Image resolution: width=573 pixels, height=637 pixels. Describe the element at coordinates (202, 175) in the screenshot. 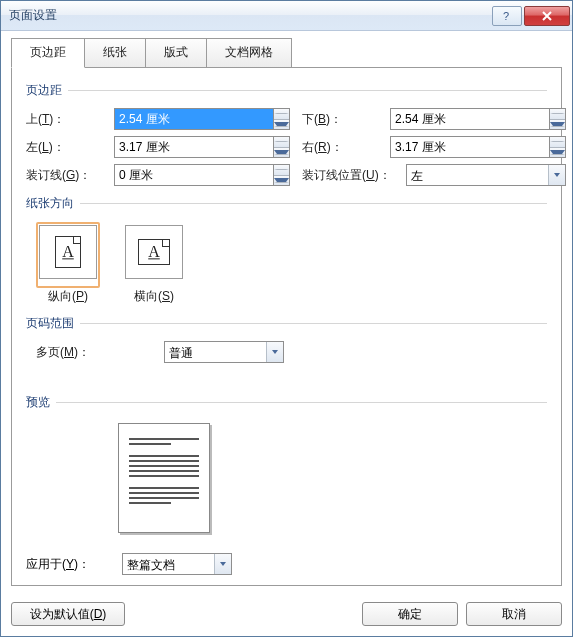

I see `spin-gutter` at that location.